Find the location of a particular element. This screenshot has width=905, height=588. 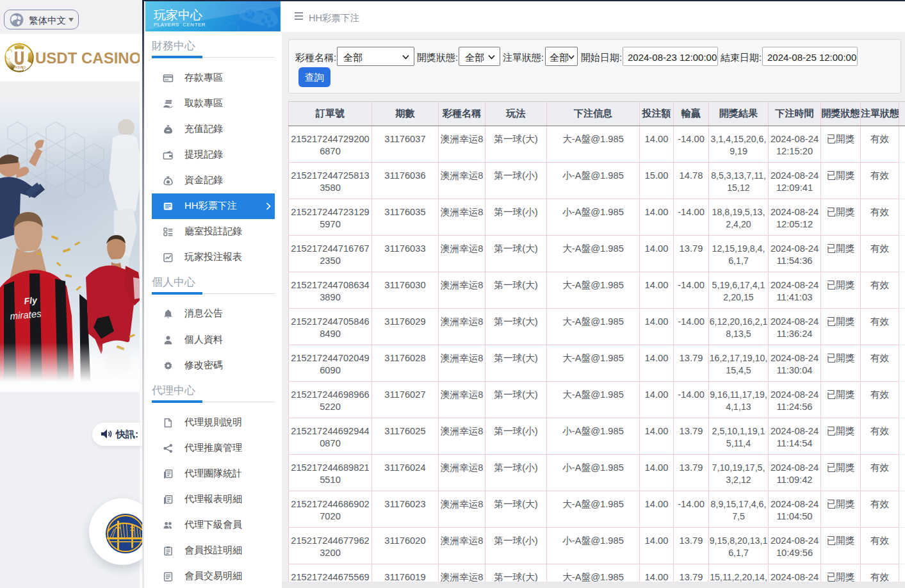

svg-text: Fly is located at coordinates (31, 300).